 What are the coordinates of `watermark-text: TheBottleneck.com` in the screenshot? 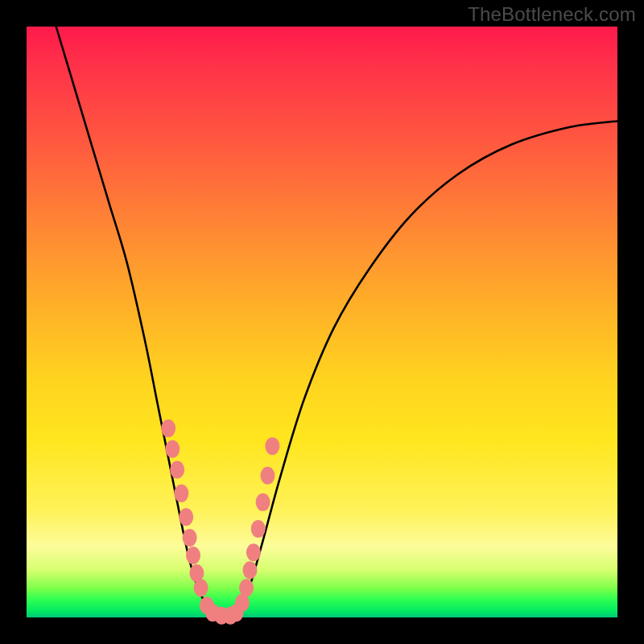 It's located at (552, 14).